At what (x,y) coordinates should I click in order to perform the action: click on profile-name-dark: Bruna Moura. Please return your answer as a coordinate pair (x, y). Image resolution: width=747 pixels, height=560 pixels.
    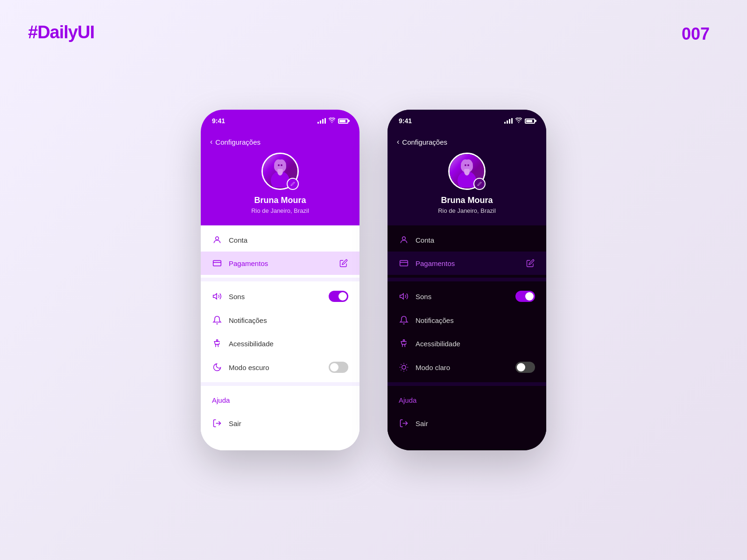
    Looking at the image, I should click on (467, 201).